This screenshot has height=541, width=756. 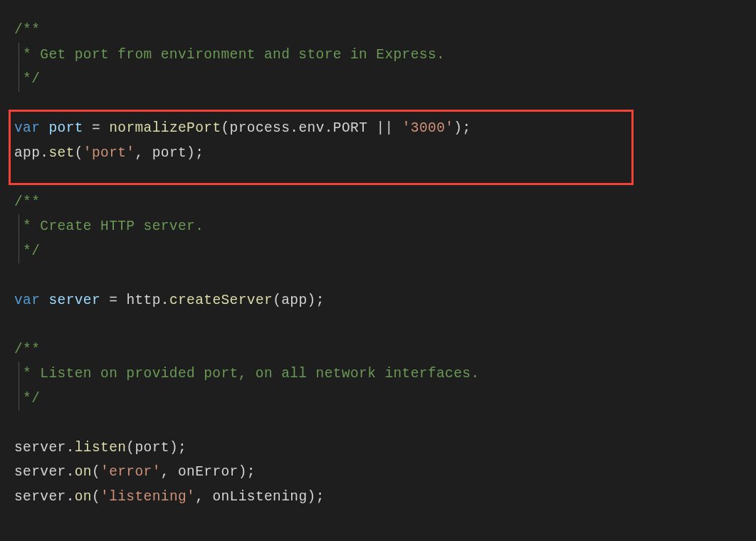 What do you see at coordinates (247, 374) in the screenshot?
I see `comment-text: * Listen on provided port, on all networ…` at bounding box center [247, 374].